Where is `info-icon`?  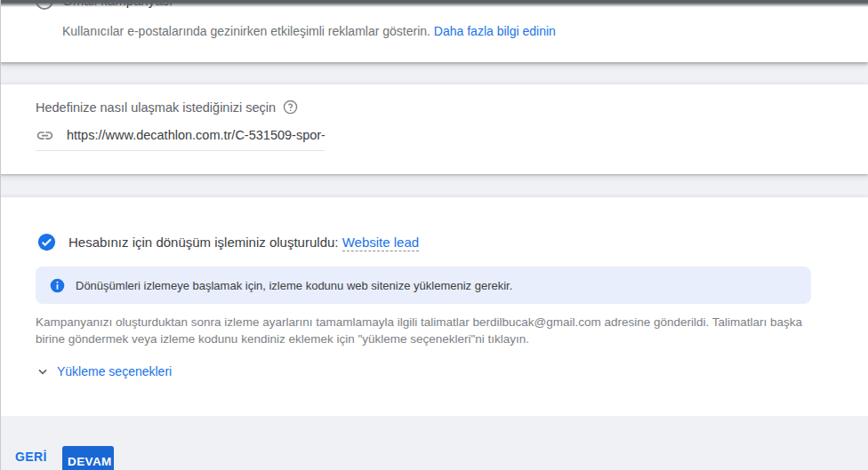
info-icon is located at coordinates (57, 286).